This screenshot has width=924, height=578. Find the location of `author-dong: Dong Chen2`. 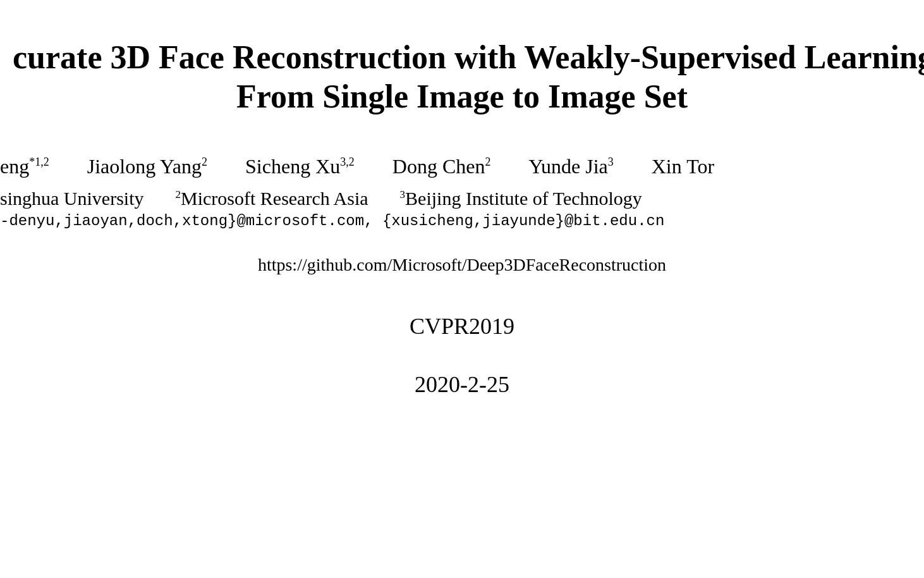

author-dong: Dong Chen2 is located at coordinates (442, 167).